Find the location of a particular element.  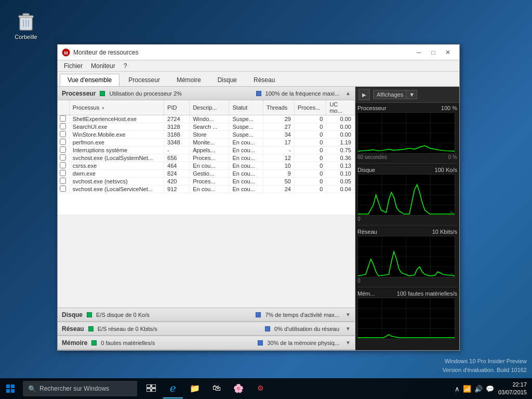

menu-fichier: Fichier is located at coordinates (73, 66).